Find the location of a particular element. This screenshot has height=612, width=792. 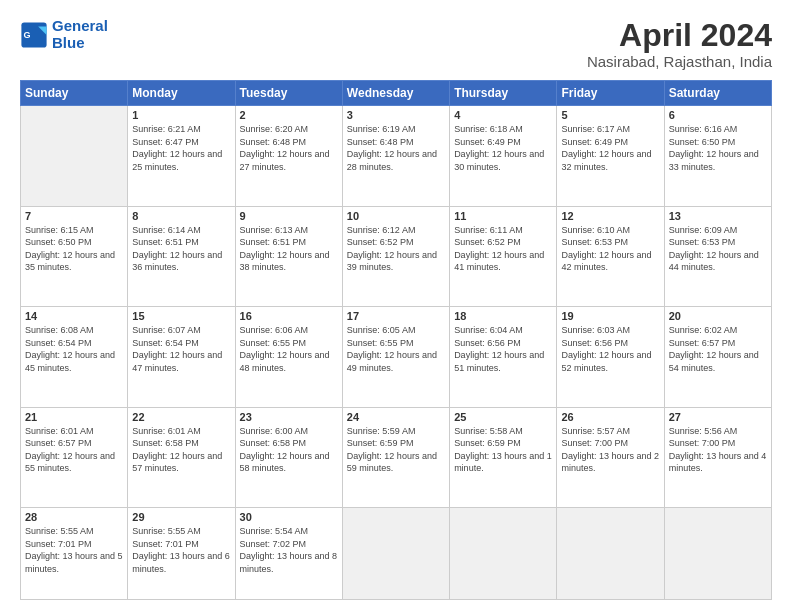

header-cell-sunday: Sunday is located at coordinates (74, 94).